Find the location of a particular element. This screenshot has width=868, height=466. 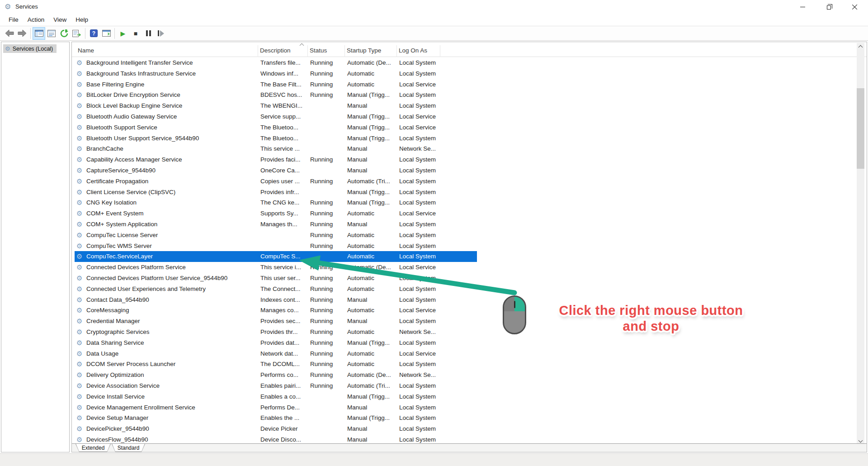

scrollbar-thumb is located at coordinates (861, 128).